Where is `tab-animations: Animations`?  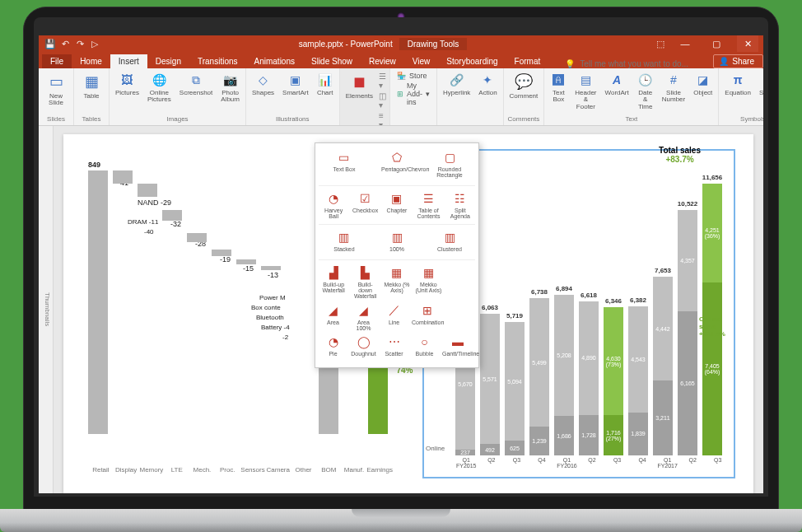
tab-animations: Animations is located at coordinates (275, 61).